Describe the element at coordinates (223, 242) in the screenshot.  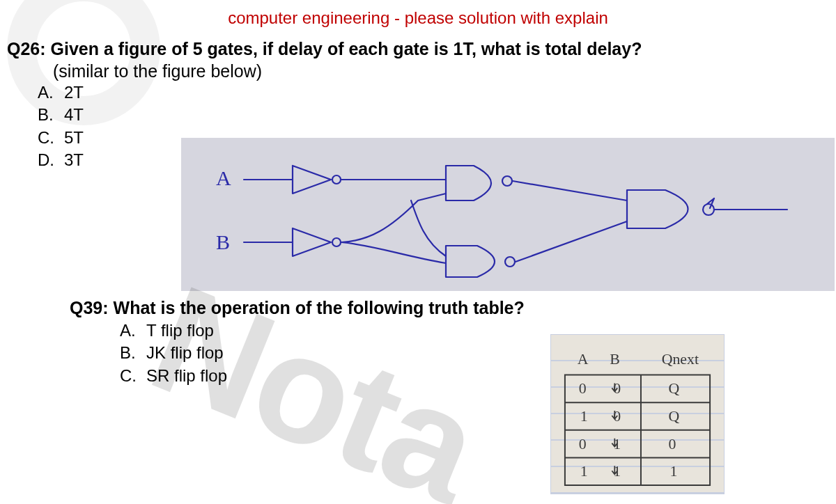
I see `input-b-label: B` at that location.